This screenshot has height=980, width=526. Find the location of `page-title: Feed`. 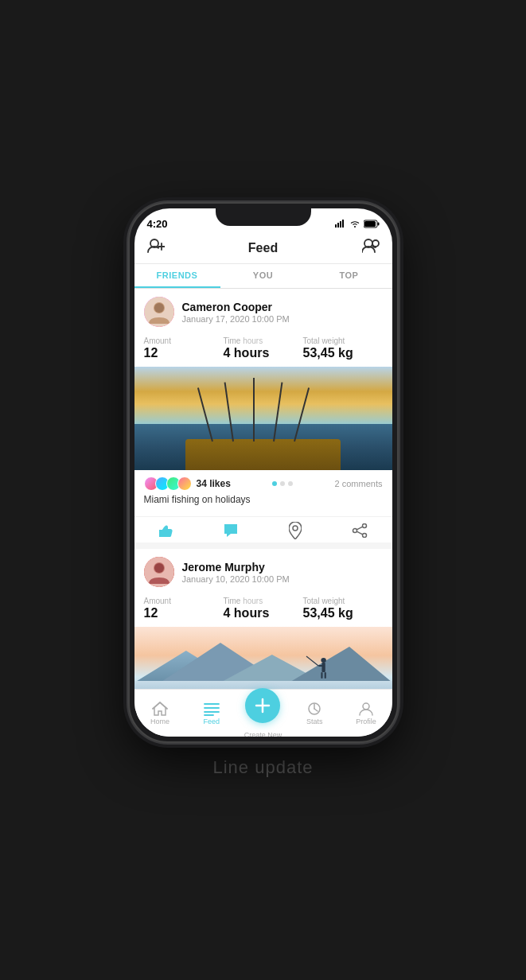

page-title: Feed is located at coordinates (263, 248).